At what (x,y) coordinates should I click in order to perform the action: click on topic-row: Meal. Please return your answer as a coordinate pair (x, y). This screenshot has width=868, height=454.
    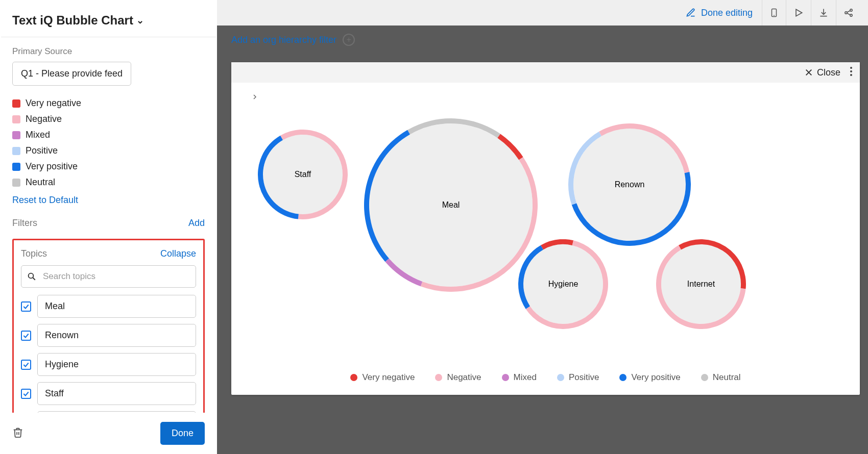
    Looking at the image, I should click on (108, 306).